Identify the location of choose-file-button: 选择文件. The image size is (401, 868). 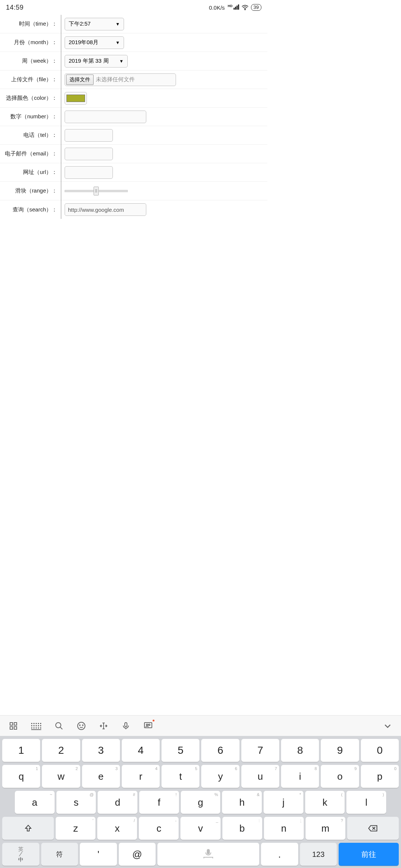
(80, 80).